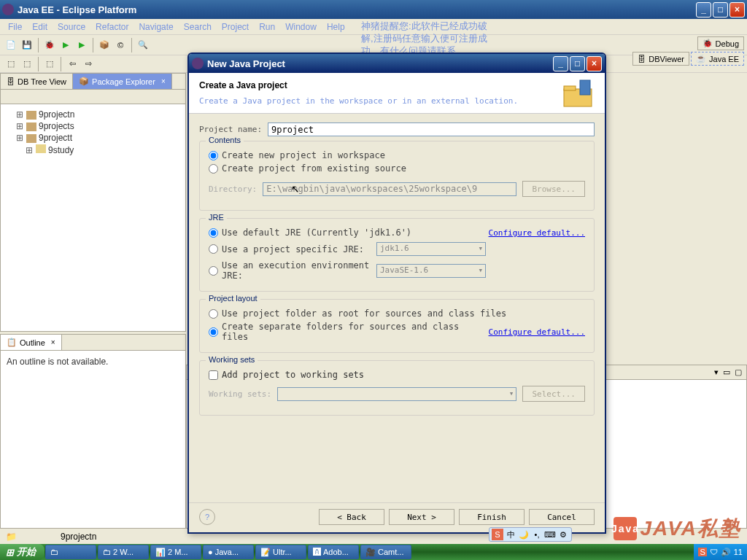 Image resolution: width=747 pixels, height=560 pixels. What do you see at coordinates (431, 271) in the screenshot?
I see `env-jre-select: JavaSE-1.6` at bounding box center [431, 271].